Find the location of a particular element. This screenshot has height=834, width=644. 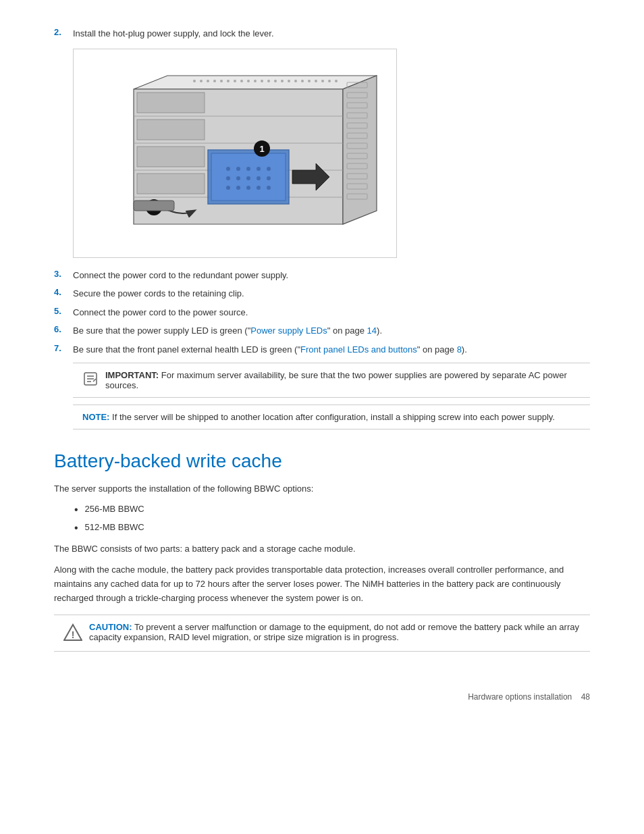

step-5: 5. Connect the power cord to the power s… is located at coordinates (322, 313).